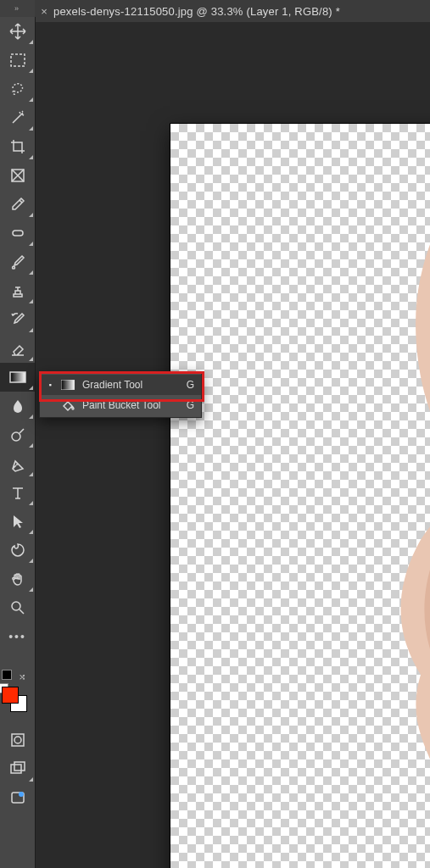 The height and width of the screenshot is (868, 430). What do you see at coordinates (242, 12) in the screenshot?
I see `document-tab-title: pexels-denys-12115050.jpg @ 33.3% (Layer…` at bounding box center [242, 12].